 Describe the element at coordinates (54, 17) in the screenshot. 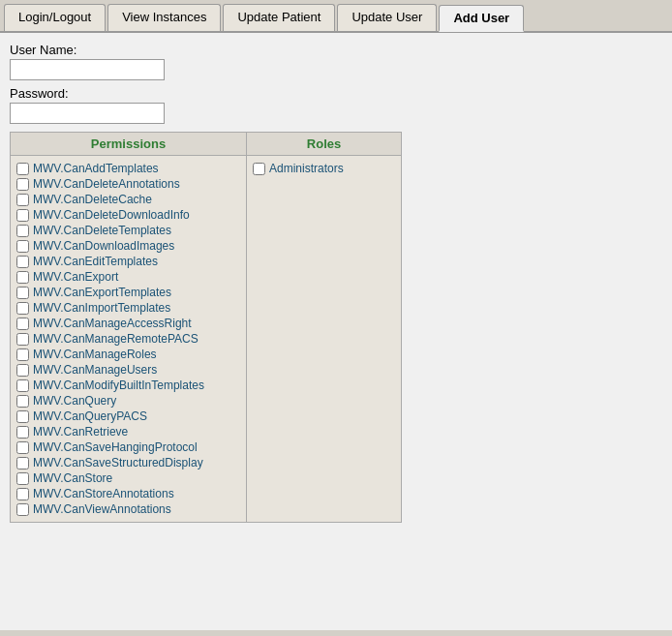

I see `tab-login-logout: Login/Logout` at that location.